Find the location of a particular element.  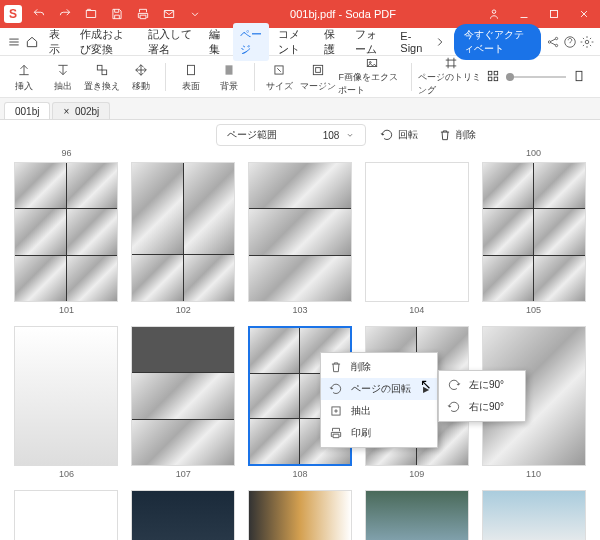

delete-button: 削除 is located at coordinates (457, 135).